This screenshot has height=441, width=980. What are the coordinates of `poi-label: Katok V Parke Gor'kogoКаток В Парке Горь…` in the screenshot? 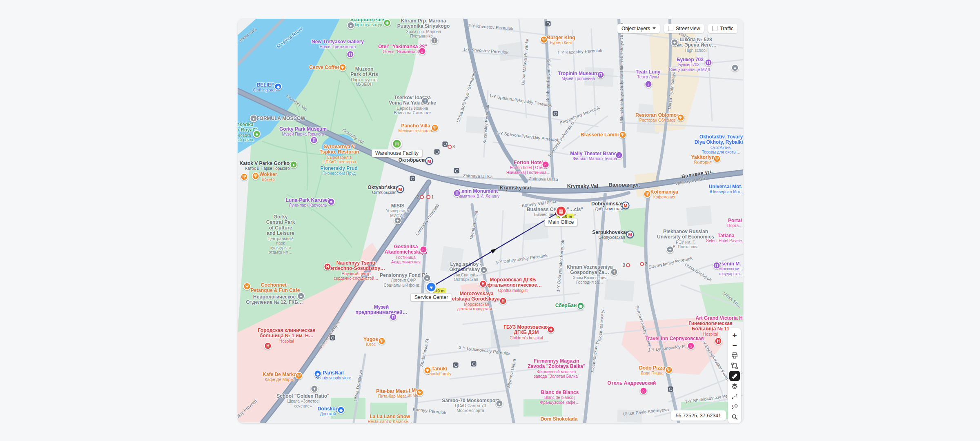 It's located at (268, 166).